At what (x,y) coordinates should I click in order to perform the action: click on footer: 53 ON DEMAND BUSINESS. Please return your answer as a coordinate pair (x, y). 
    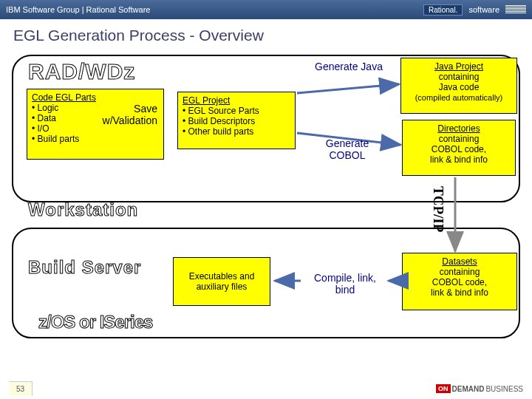
    Looking at the image, I should click on (266, 389).